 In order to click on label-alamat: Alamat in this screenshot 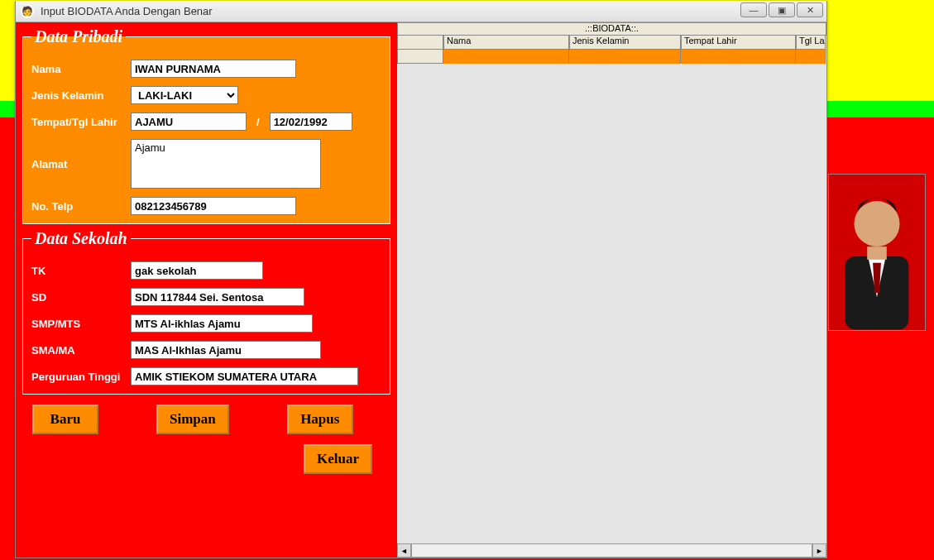, I will do `click(81, 164)`.